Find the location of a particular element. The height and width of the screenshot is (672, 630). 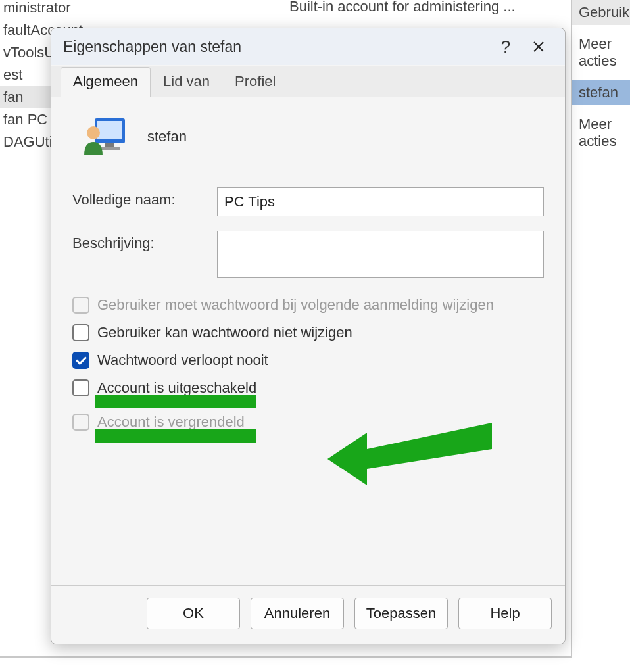

checkbox-label: Gebruiker kan wachtwoord niet wijzigen is located at coordinates (225, 333).